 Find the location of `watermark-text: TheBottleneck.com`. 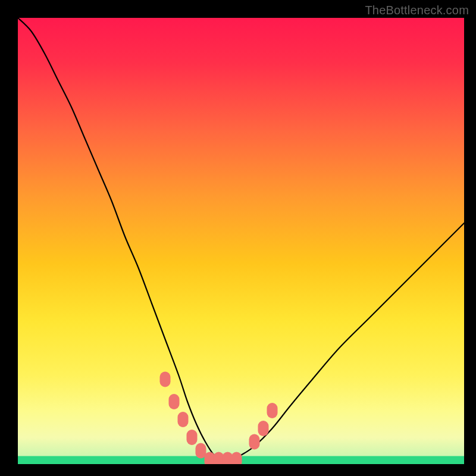

watermark-text: TheBottleneck.com is located at coordinates (416, 11).